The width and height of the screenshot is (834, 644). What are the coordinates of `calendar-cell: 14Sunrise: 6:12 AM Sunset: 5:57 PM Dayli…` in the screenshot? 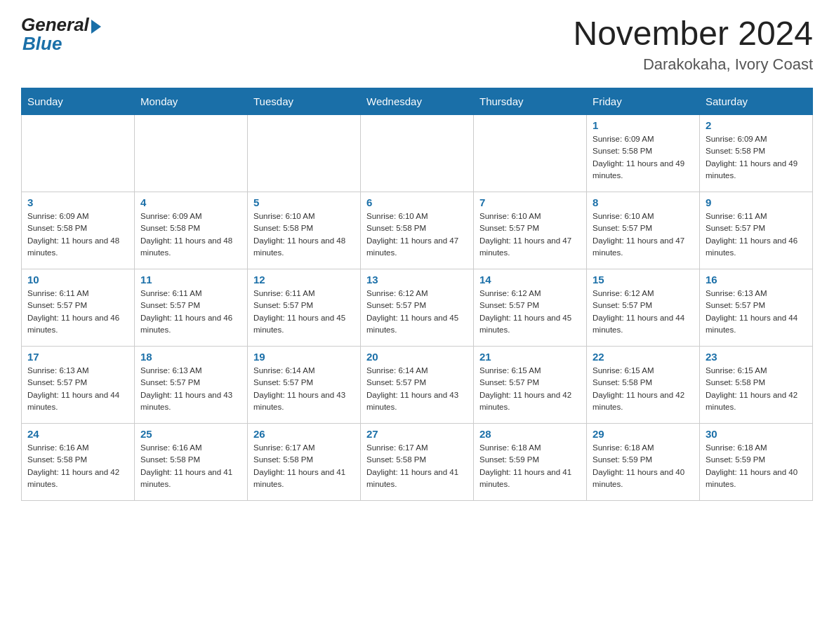 It's located at (531, 308).